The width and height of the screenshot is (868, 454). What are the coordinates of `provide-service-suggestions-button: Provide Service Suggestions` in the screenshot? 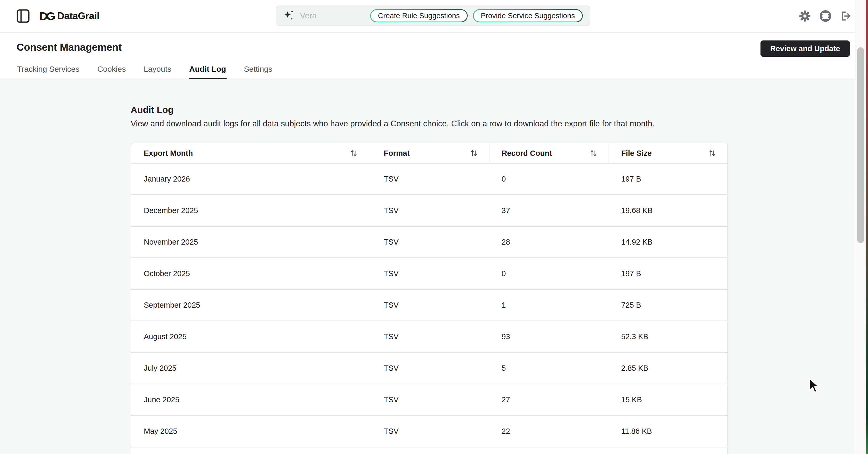 It's located at (528, 15).